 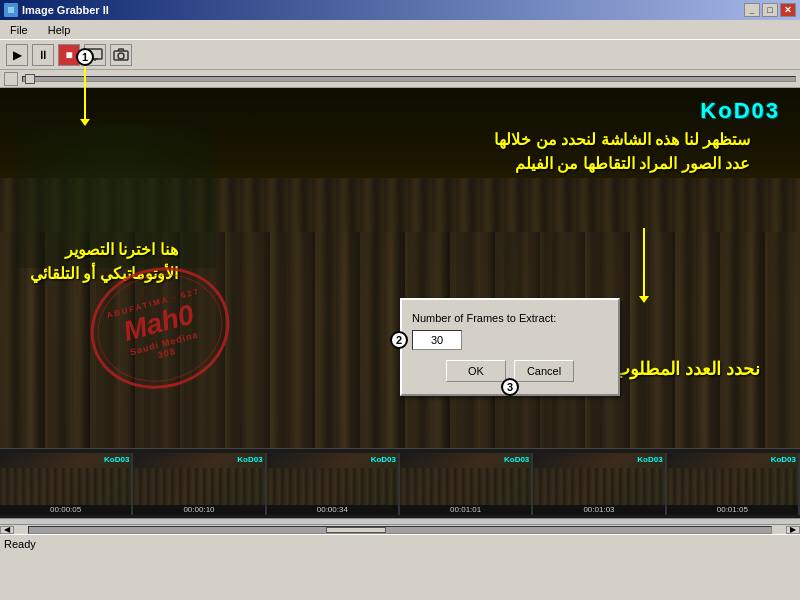 What do you see at coordinates (400, 526) in the screenshot?
I see `timeline-bar: ◀ ▶` at bounding box center [400, 526].